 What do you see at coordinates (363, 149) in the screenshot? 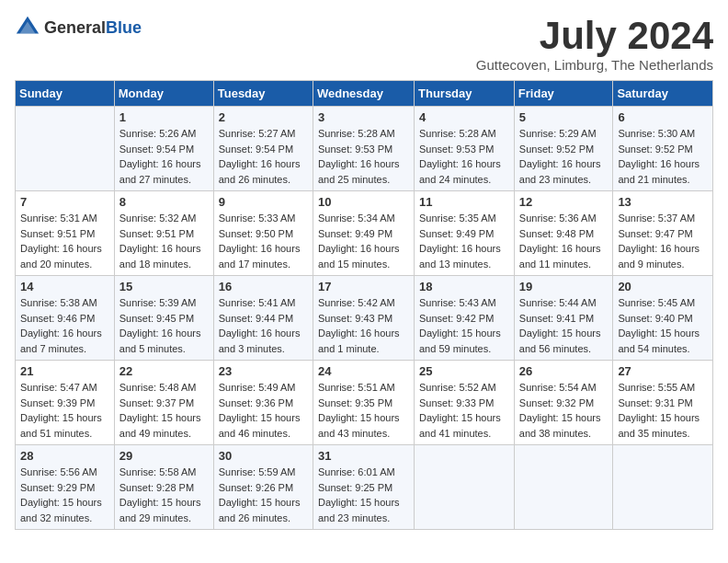
I see `calendar-cell: 3Sunrise: 5:28 AMSunset: 9:53 PMDaylight…` at bounding box center [363, 149].